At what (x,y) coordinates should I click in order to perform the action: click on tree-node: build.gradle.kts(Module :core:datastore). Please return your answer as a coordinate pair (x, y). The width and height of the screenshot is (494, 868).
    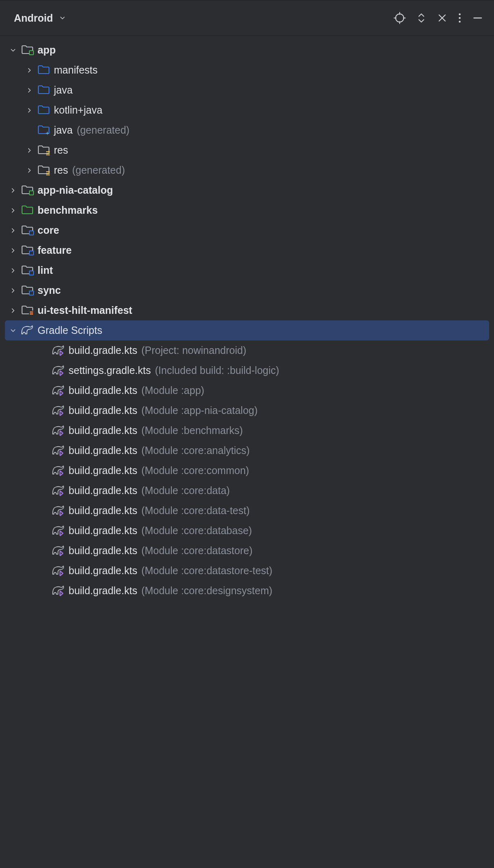
    Looking at the image, I should click on (247, 551).